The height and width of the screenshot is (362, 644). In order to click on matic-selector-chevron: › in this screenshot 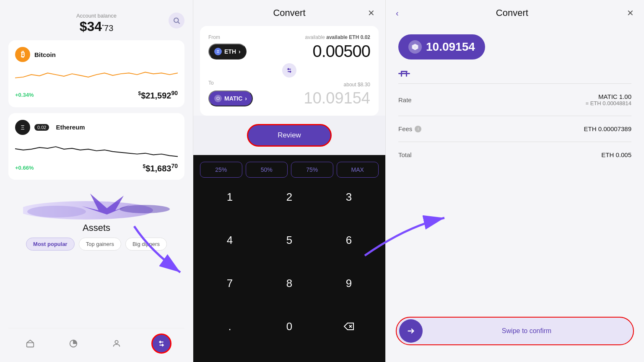, I will do `click(246, 98)`.